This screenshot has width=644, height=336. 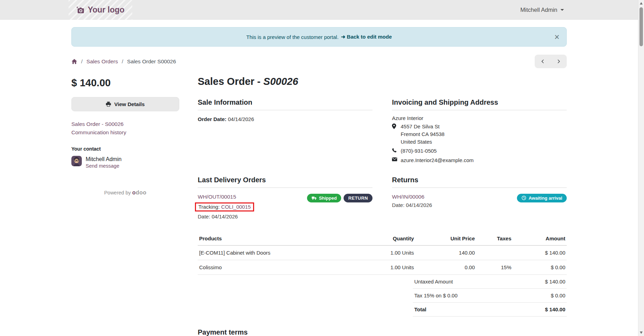 What do you see at coordinates (543, 61) in the screenshot?
I see `prev-record-button` at bounding box center [543, 61].